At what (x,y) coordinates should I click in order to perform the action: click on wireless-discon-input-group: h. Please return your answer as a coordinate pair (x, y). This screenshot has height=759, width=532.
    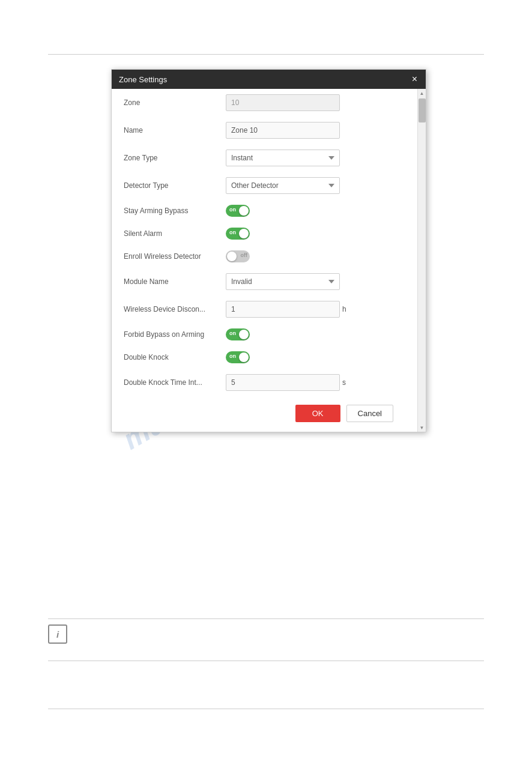
    Looking at the image, I should click on (316, 309).